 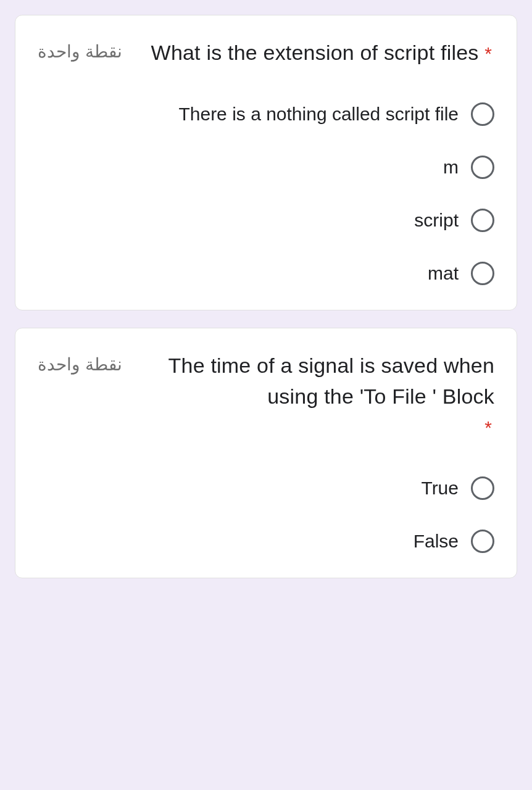 I want to click on option-row: script, so click(x=266, y=220).